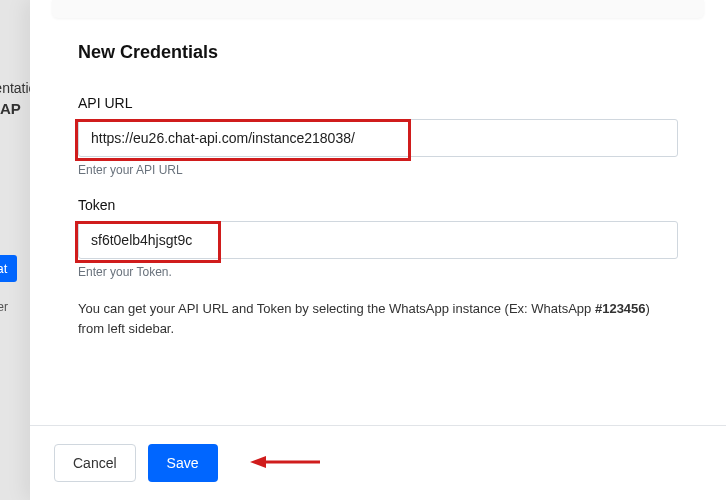  Describe the element at coordinates (378, 238) in the screenshot. I see `token-field-group: Token Enter your Token.` at that location.